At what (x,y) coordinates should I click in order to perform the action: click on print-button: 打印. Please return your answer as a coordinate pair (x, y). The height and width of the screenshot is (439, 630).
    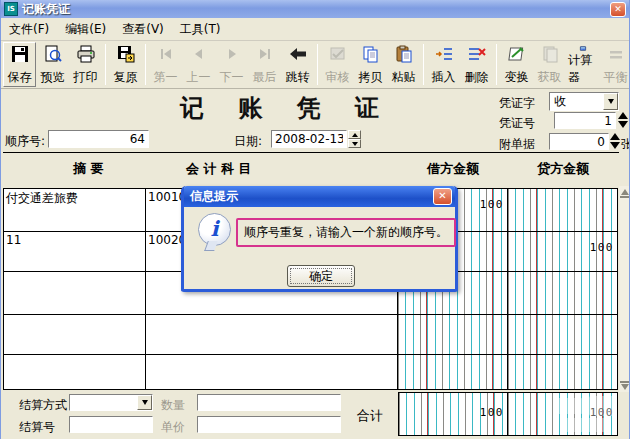
    Looking at the image, I should click on (86, 64).